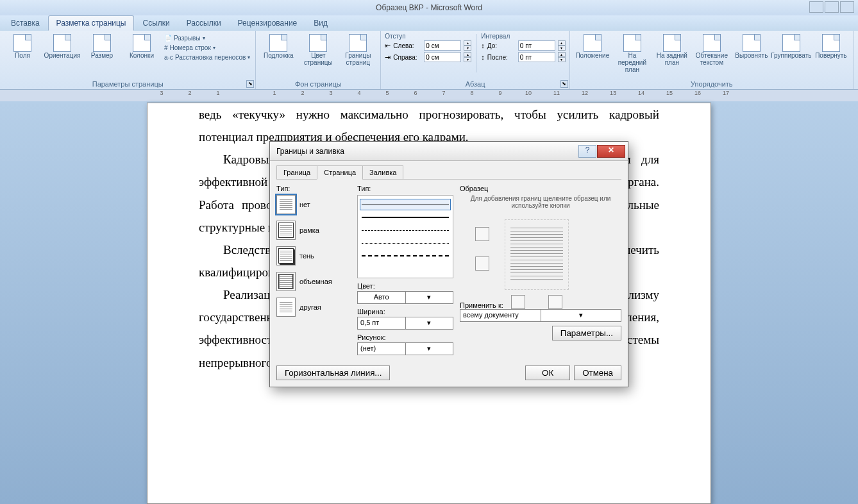 Image resolution: width=858 pixels, height=504 pixels. Describe the element at coordinates (831, 46) in the screenshot. I see `rotate-button: Повернуть` at that location.